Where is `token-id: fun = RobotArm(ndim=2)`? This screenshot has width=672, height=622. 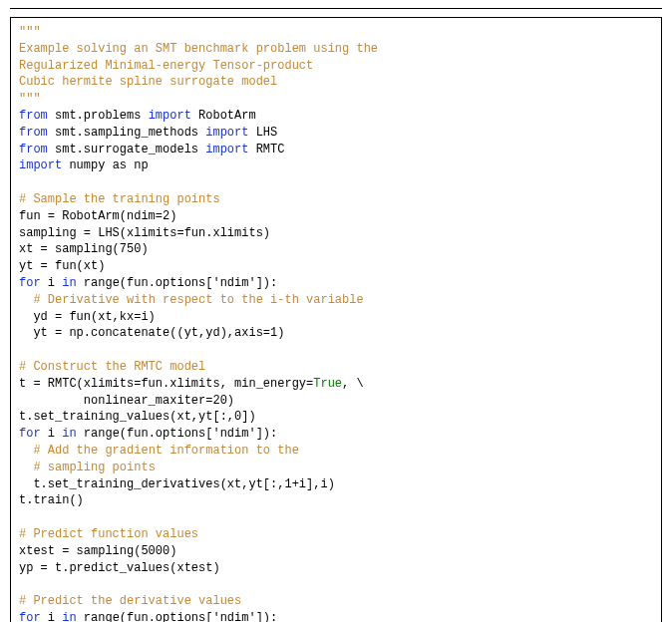 token-id: fun = RobotArm(ndim=2) is located at coordinates (98, 216).